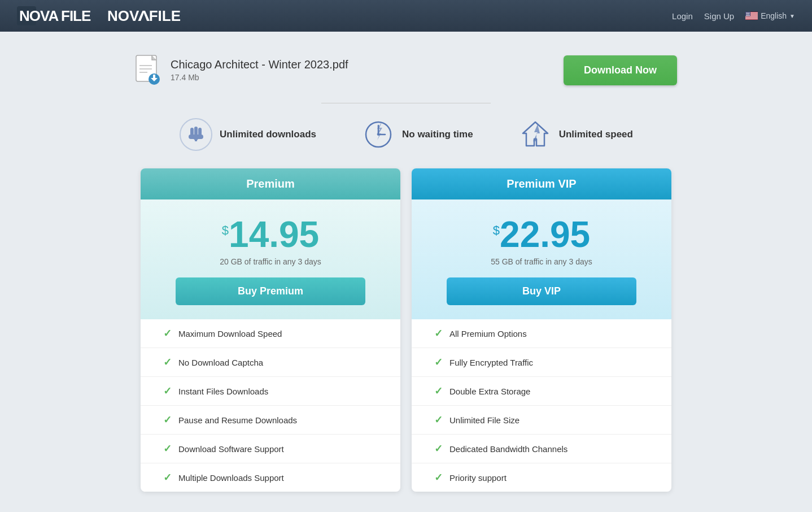 This screenshot has width=812, height=512. Describe the element at coordinates (774, 16) in the screenshot. I see `language-label: English` at that location.